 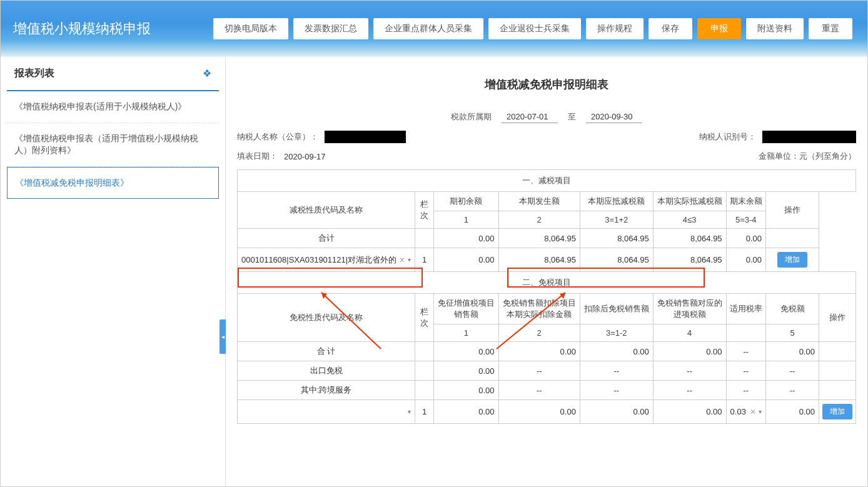 What do you see at coordinates (467, 309) in the screenshot?
I see `th2-c1: 免征增值税项目销售额` at bounding box center [467, 309].